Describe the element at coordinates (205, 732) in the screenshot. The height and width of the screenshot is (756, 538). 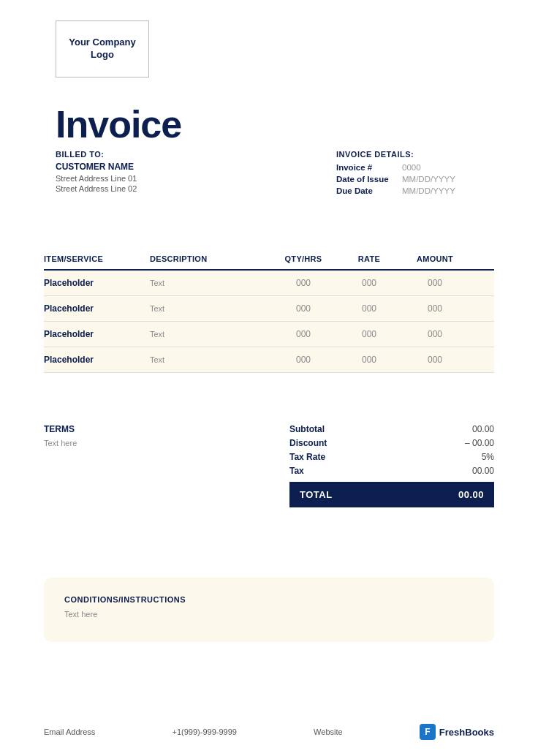
I see `footer-phone: +1(999)-999-9999` at that location.